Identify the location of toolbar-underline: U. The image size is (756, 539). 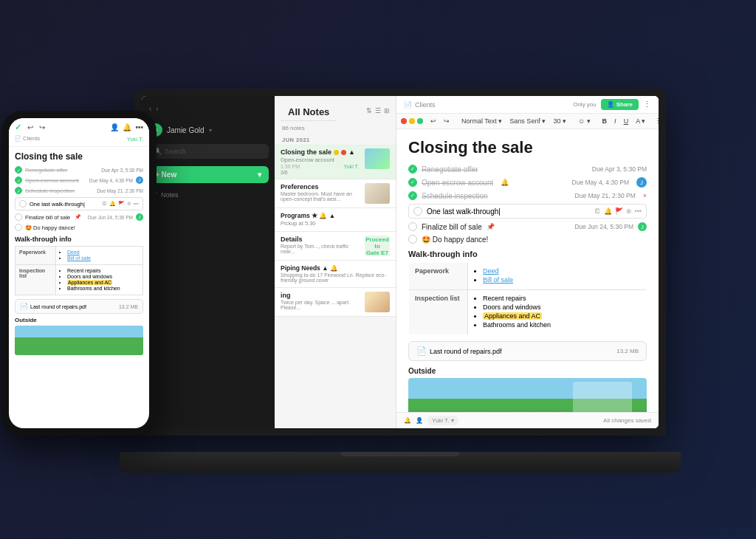
(626, 121).